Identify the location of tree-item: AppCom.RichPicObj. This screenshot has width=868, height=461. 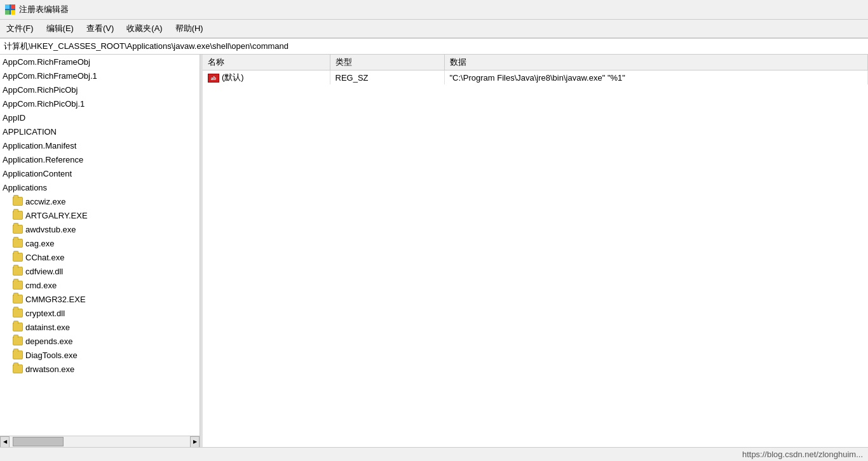
(100, 90).